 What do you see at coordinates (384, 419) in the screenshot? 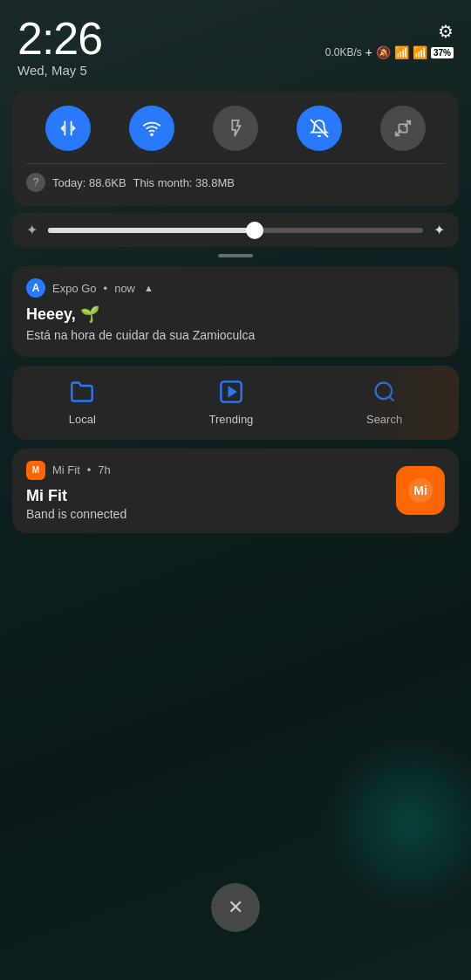
I see `search-label: Search` at bounding box center [384, 419].